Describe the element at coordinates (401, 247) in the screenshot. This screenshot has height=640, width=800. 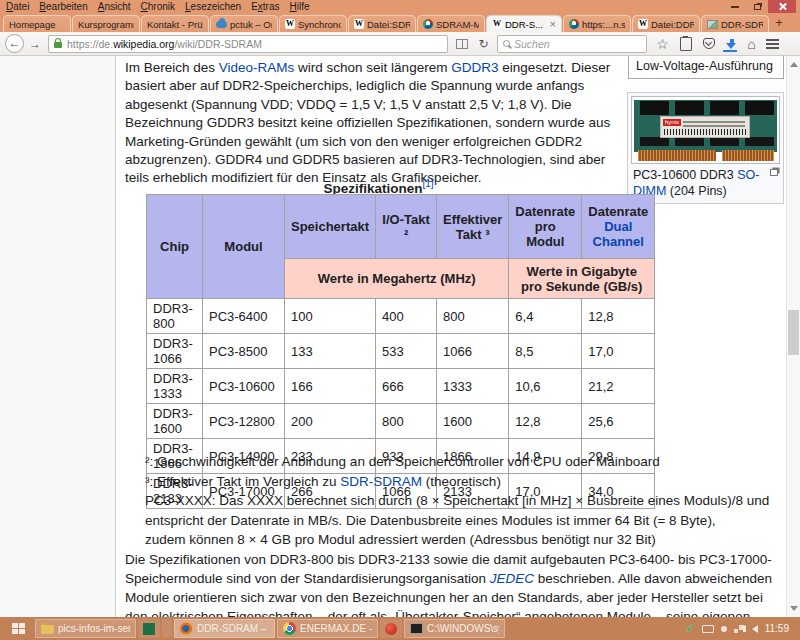
I see `spec-table-head: ChipModulSpeichertaktI/O-Takt ²Effektive…` at that location.